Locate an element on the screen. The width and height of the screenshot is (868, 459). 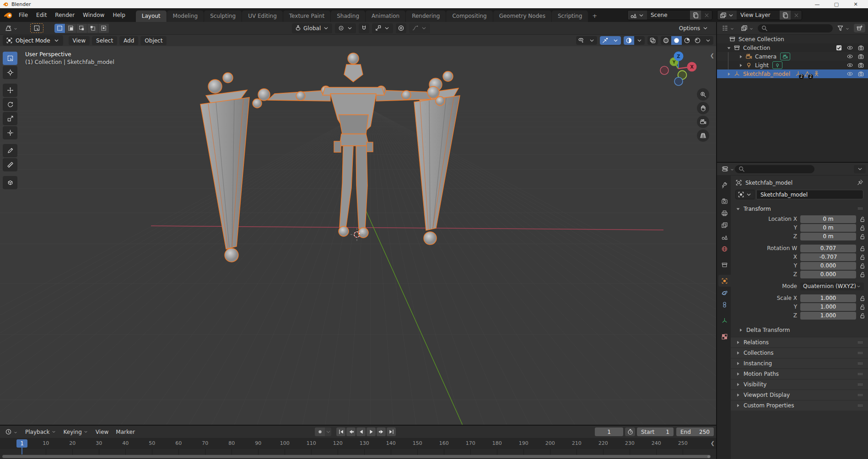
workspace-tab--: + is located at coordinates (595, 16).